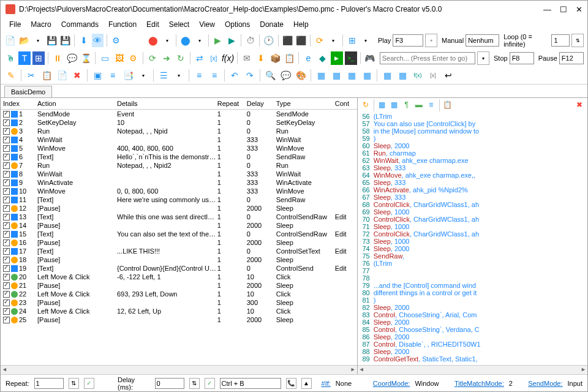 Image resolution: width=588 pixels, height=392 pixels. What do you see at coordinates (306, 104) in the screenshot?
I see `col-type: Type` at bounding box center [306, 104].